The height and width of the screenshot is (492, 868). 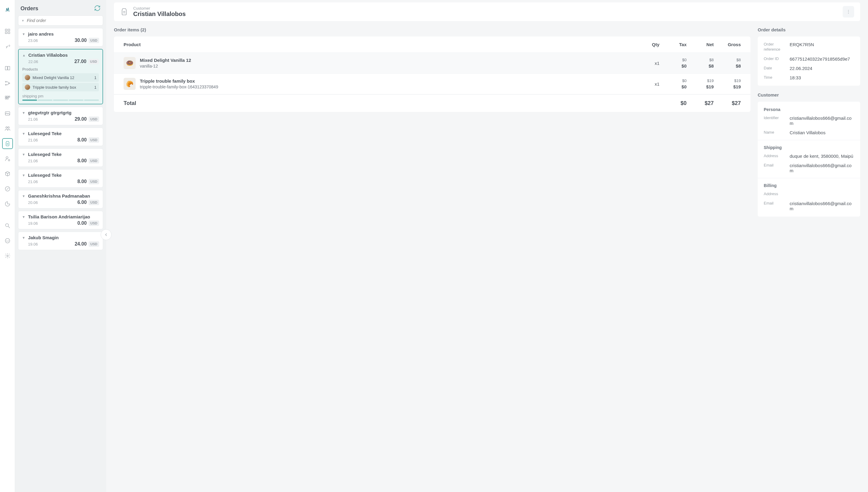 What do you see at coordinates (61, 220) in the screenshot?
I see `order-card: ▼ Tsilia Barison Andriamiarijao 19.06 0.…` at bounding box center [61, 220].